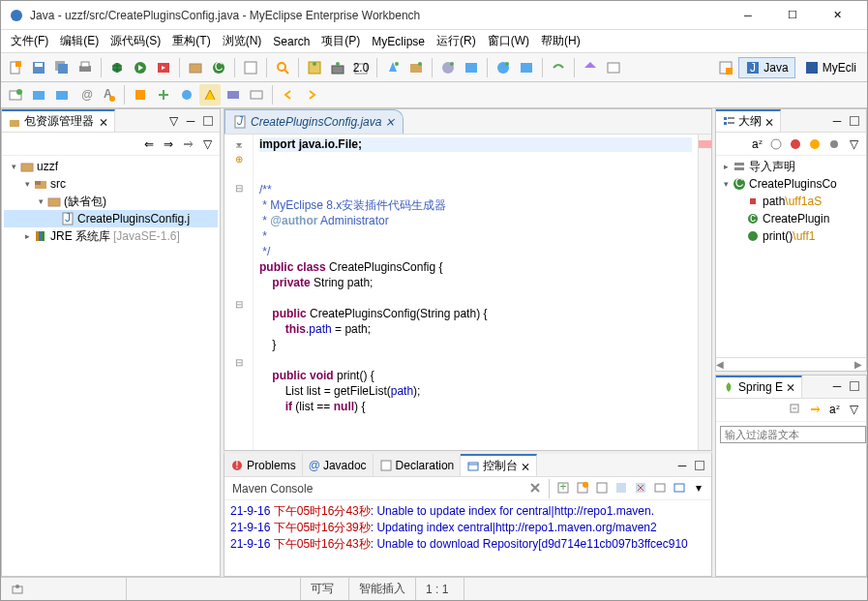 This screenshot has height=601, width=868. Describe the element at coordinates (219, 68) in the screenshot. I see `new-class-button: C` at that location.